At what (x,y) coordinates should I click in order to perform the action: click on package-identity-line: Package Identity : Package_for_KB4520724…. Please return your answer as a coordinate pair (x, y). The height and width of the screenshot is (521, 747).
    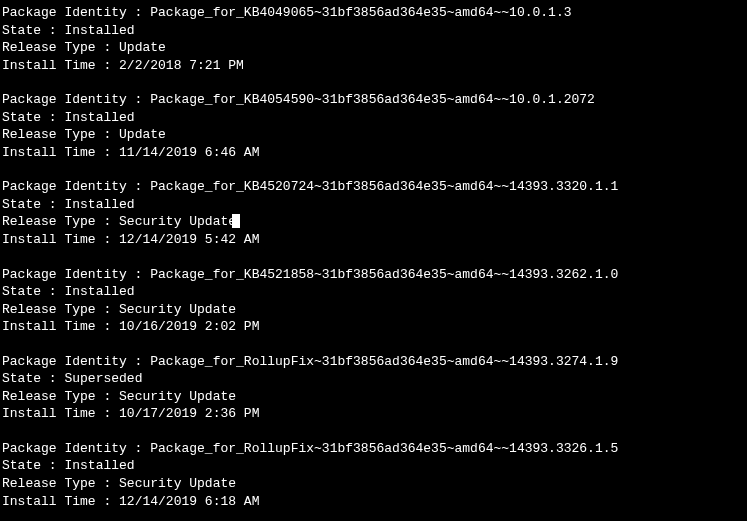
    Looking at the image, I should click on (374, 187).